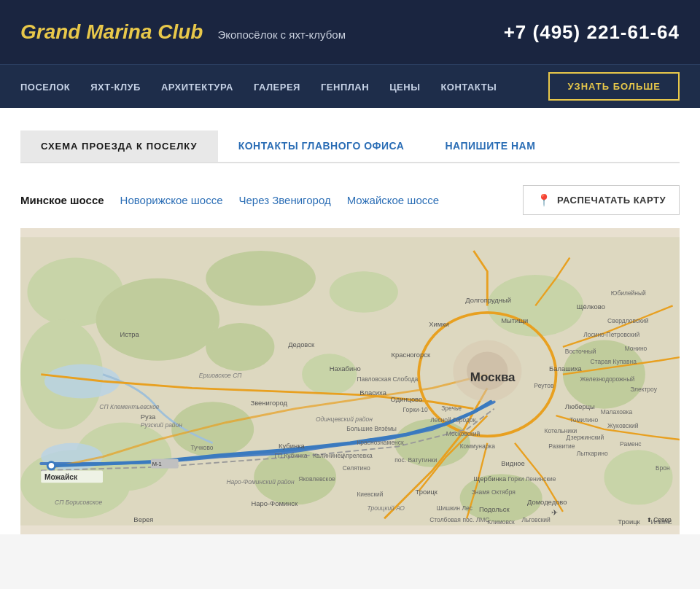 This screenshot has width=700, height=589. I want to click on svg-text: Ильинс, so click(661, 522).